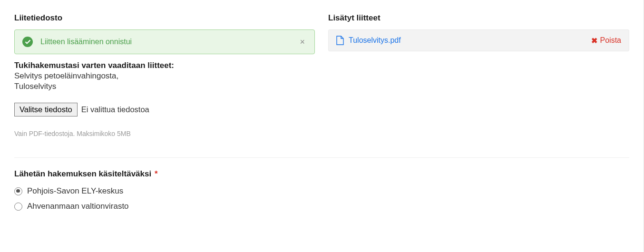 Image resolution: width=644 pixels, height=252 pixels. I want to click on attachment-row: Tuloselvitys.pdf ✖ Poista, so click(478, 40).